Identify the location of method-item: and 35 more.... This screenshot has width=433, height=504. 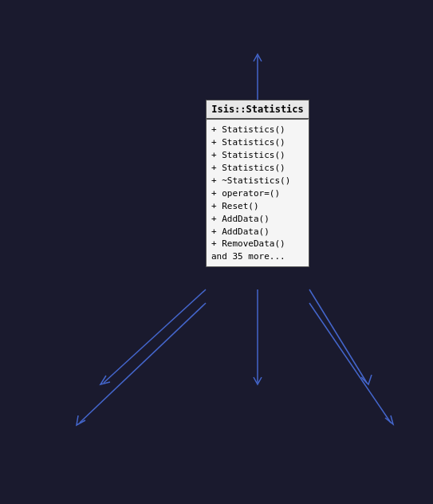
(258, 257).